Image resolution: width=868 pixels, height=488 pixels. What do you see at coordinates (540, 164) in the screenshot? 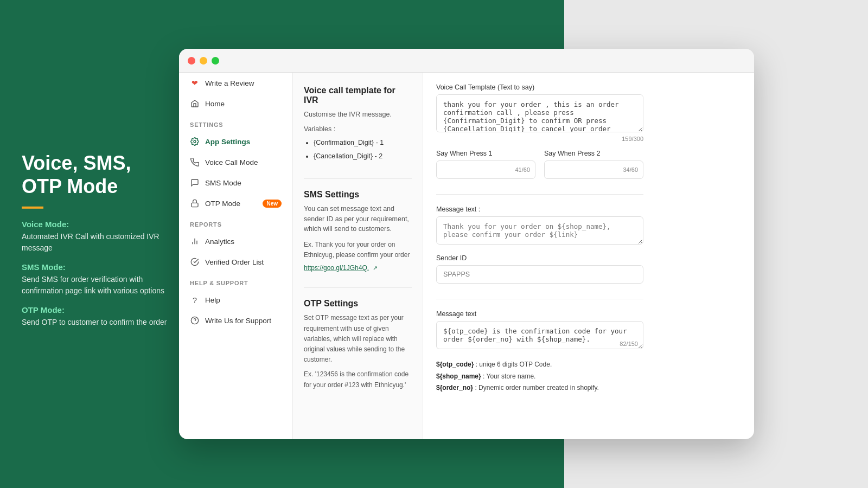
I see `press-row: Say When Press 1 thank you , your order …` at bounding box center [540, 164].